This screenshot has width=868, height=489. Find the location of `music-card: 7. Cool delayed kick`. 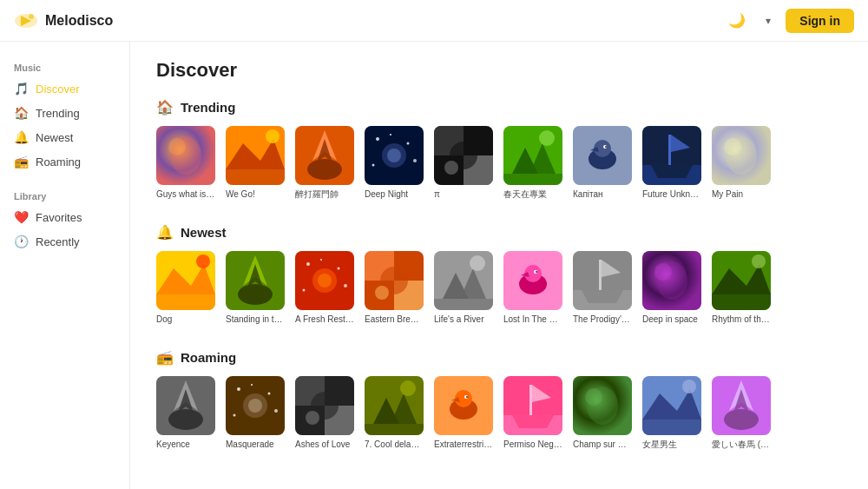

music-card: 7. Cool delayed kick is located at coordinates (394, 413).